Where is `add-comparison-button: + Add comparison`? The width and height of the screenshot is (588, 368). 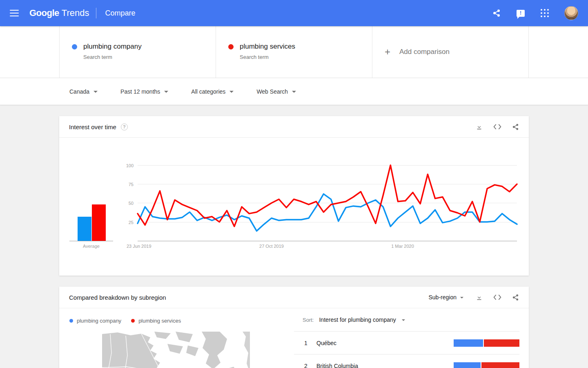 add-comparison-button: + Add comparison is located at coordinates (450, 52).